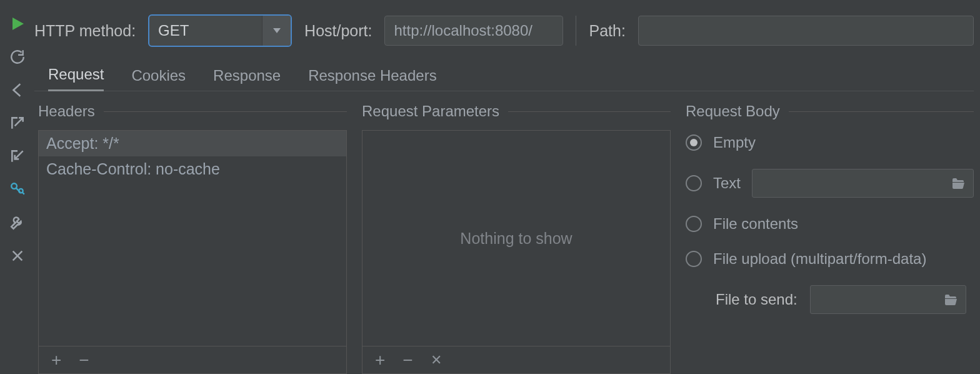 This screenshot has height=374, width=980. I want to click on list-item: Cache-Control: no-cache, so click(192, 169).